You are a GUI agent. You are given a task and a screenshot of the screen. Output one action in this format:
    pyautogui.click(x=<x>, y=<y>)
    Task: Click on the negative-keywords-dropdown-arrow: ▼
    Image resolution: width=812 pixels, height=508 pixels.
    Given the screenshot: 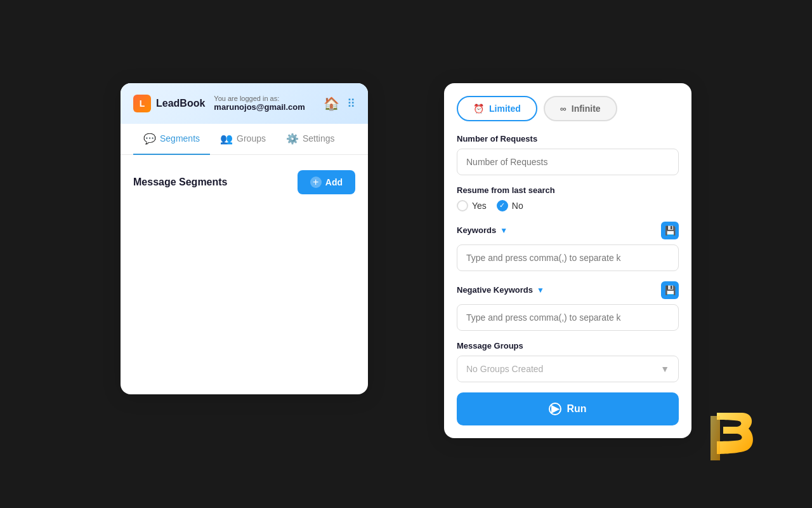 What is the action you would take?
    pyautogui.click(x=540, y=290)
    